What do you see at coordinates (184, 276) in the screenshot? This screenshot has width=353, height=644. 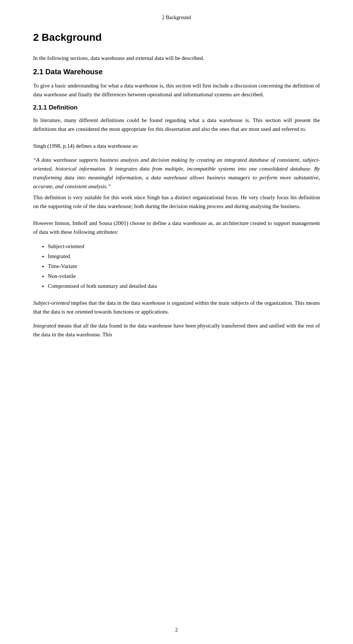 I see `list-item: Non-volatile` at bounding box center [184, 276].